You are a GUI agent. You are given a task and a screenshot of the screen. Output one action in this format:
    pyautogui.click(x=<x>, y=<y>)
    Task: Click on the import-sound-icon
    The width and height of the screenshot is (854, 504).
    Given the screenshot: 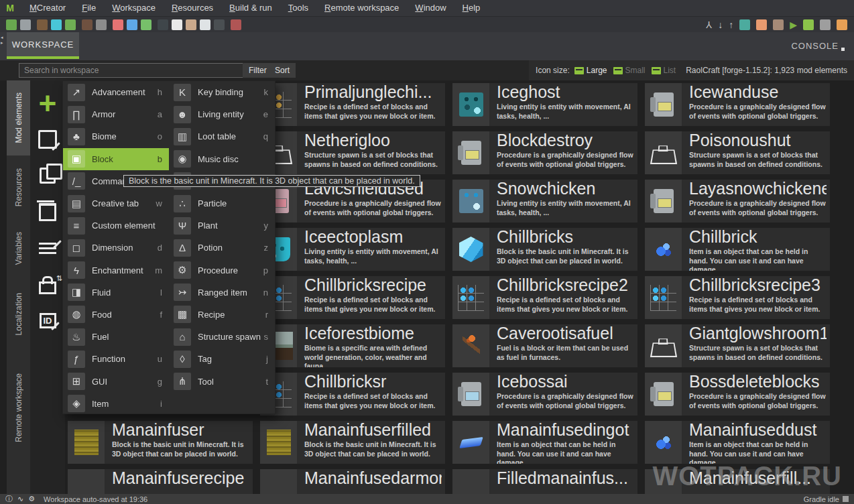 What is the action you would take?
    pyautogui.click(x=87, y=25)
    